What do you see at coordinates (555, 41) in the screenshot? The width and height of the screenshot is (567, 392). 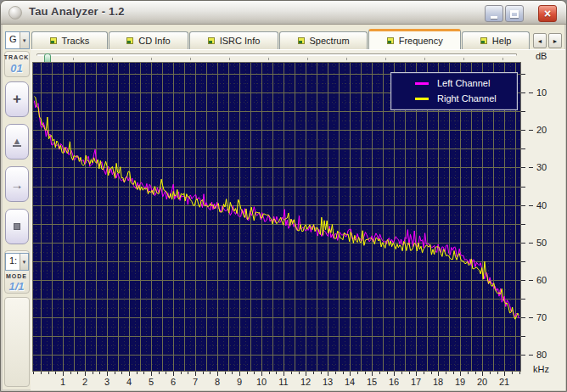 I see `tab-scroll-right-button: ►` at bounding box center [555, 41].